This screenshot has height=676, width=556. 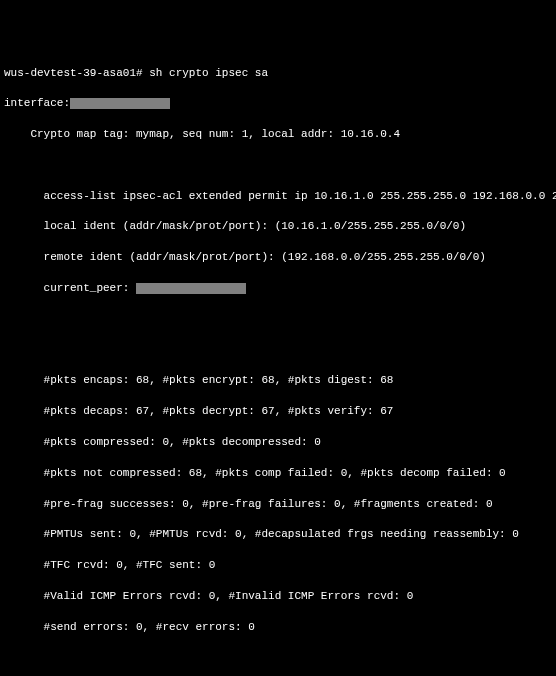 I want to click on pkts-line: #pkts not compressed: 68, #pkts comp fai…, so click(x=278, y=474).